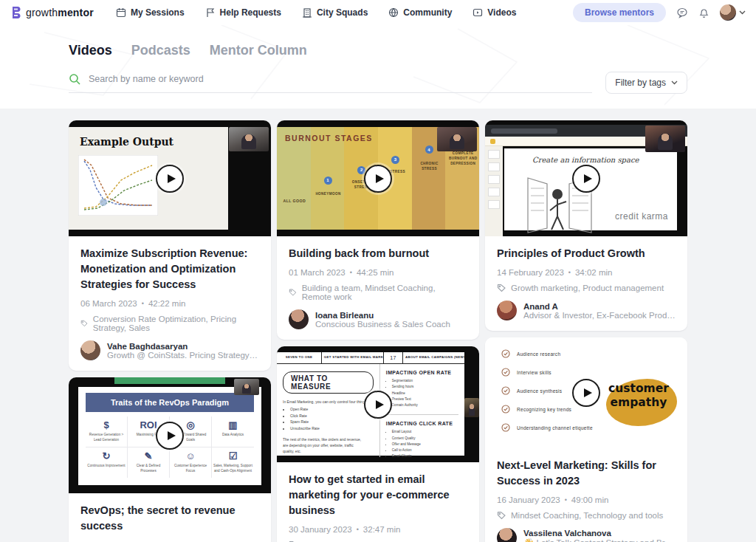 The image size is (756, 542). I want to click on meeting-toolbar, so click(170, 381).